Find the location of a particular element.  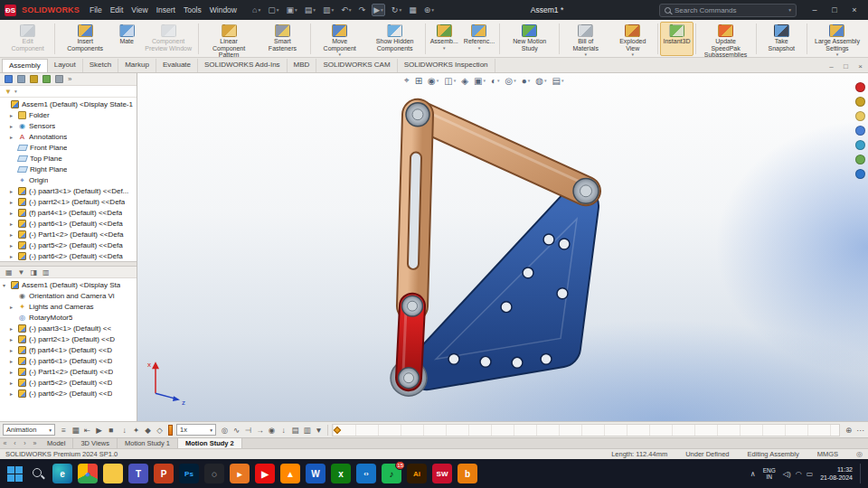

units-icon: ◎ is located at coordinates (859, 454).